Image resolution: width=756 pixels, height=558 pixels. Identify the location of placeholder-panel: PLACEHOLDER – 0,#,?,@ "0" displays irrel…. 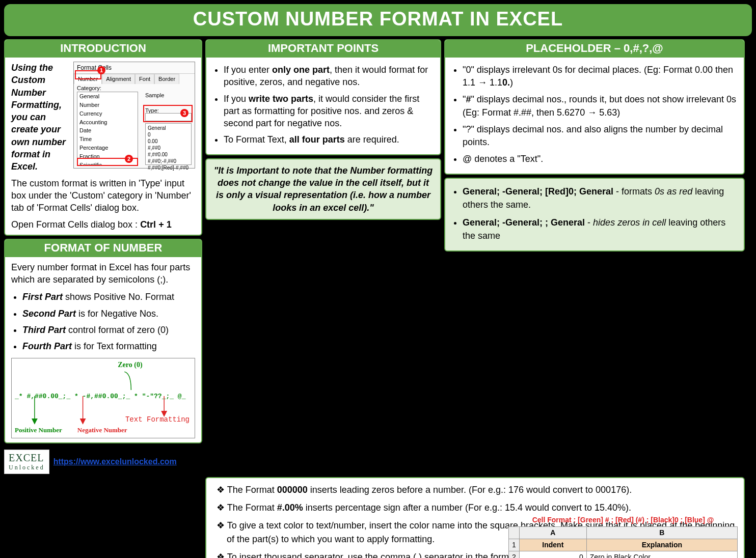
(595, 107).